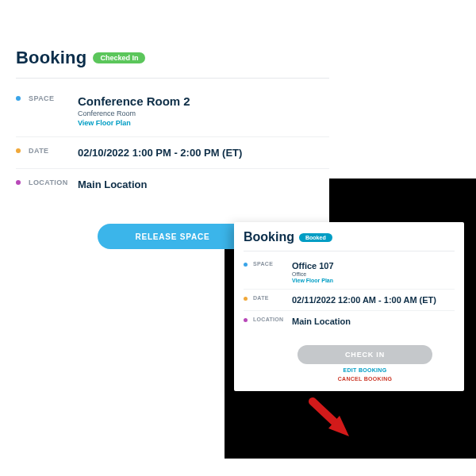 The image size is (476, 476). I want to click on date-value: 02/10/2022 1:00 PM - 2:00 PM (ET), so click(160, 152).